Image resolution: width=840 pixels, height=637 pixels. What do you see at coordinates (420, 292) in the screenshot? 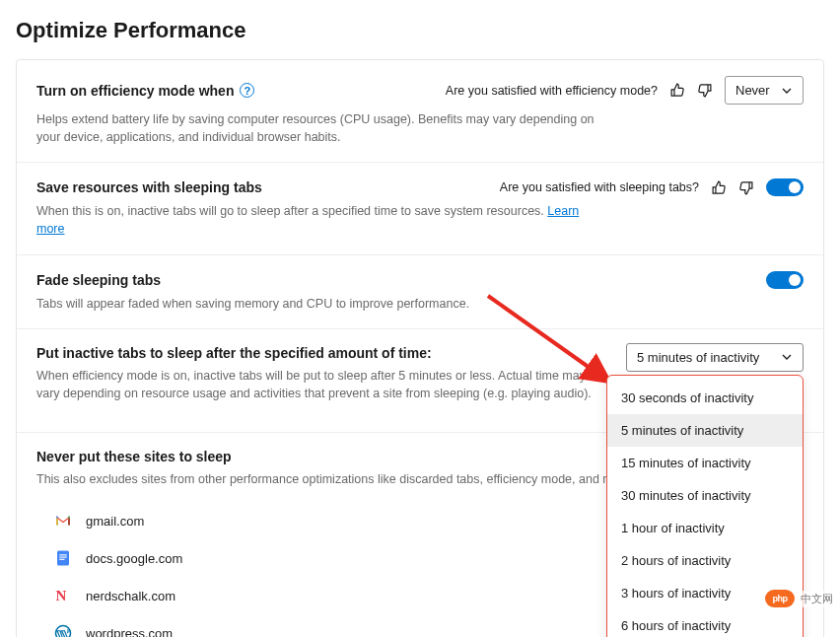
I see `section-fade-tabs: Fade sleeping tabs Tabs will appear fade…` at bounding box center [420, 292].